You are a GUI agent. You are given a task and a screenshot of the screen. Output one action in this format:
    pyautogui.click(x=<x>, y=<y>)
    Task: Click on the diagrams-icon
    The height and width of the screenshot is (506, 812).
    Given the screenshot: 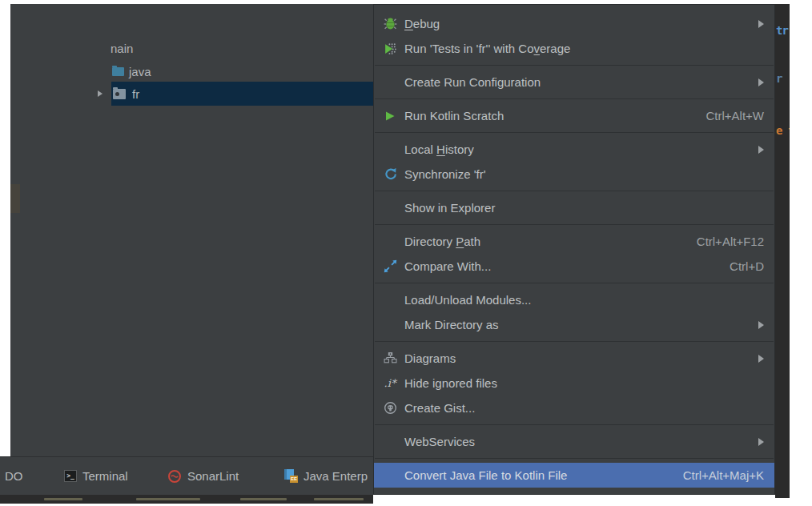 What is the action you would take?
    pyautogui.click(x=390, y=359)
    